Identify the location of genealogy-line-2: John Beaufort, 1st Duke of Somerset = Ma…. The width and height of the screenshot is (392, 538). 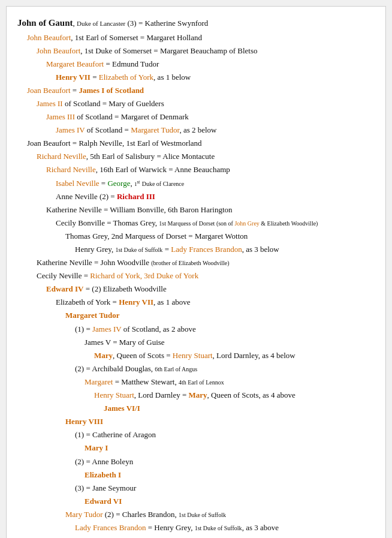
(196, 51).